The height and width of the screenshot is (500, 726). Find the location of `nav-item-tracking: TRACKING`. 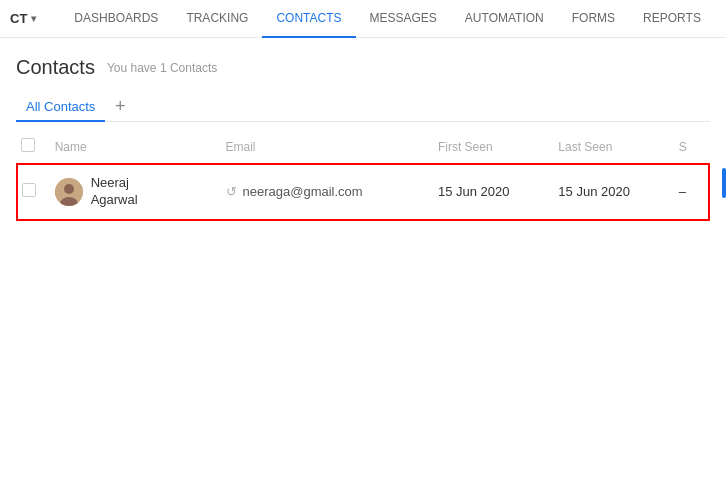

nav-item-tracking: TRACKING is located at coordinates (217, 20).